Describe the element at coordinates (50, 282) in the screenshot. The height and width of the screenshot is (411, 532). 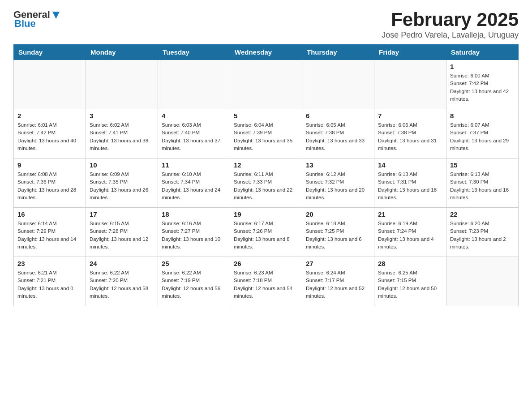
I see `table-row: 23Sunrise: 6:21 AMSunset: 7:21 PMDayligh…` at that location.